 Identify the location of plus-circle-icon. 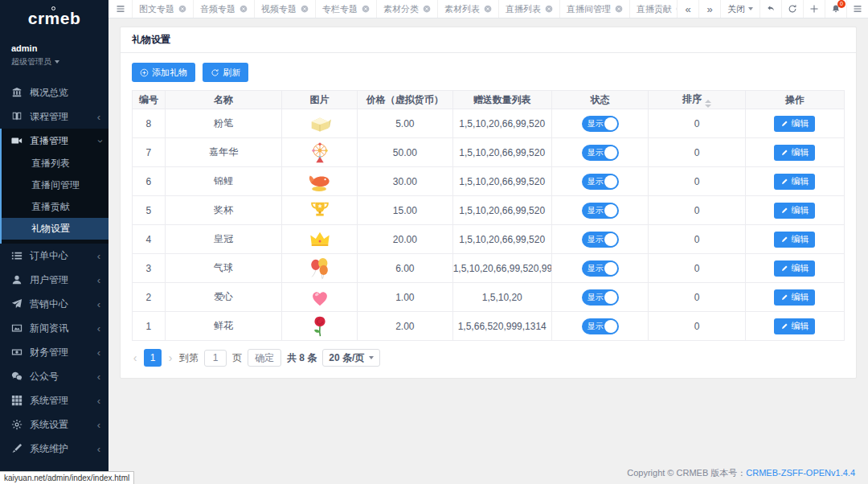
(145, 72).